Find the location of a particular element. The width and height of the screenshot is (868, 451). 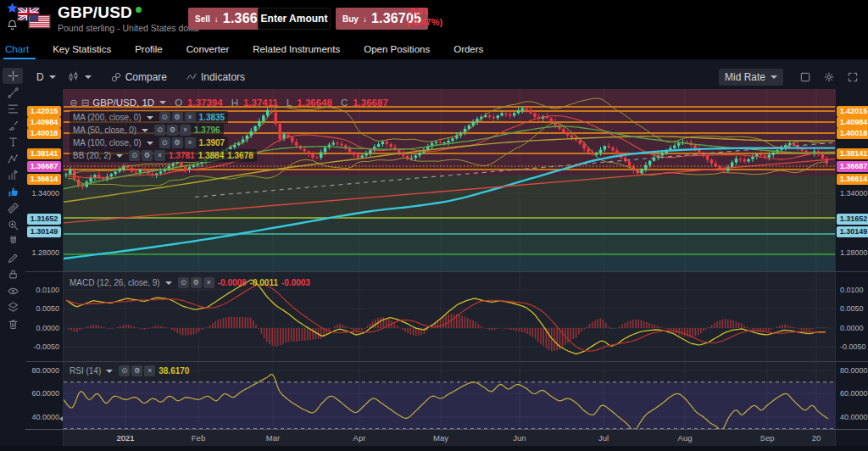

tab-key-statistics: Key Statistics is located at coordinates (81, 49).